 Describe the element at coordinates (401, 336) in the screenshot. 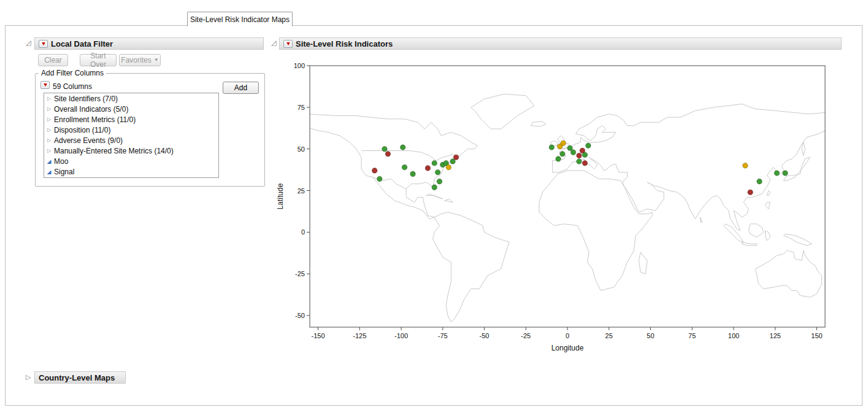

I see `svg-text: -100` at that location.